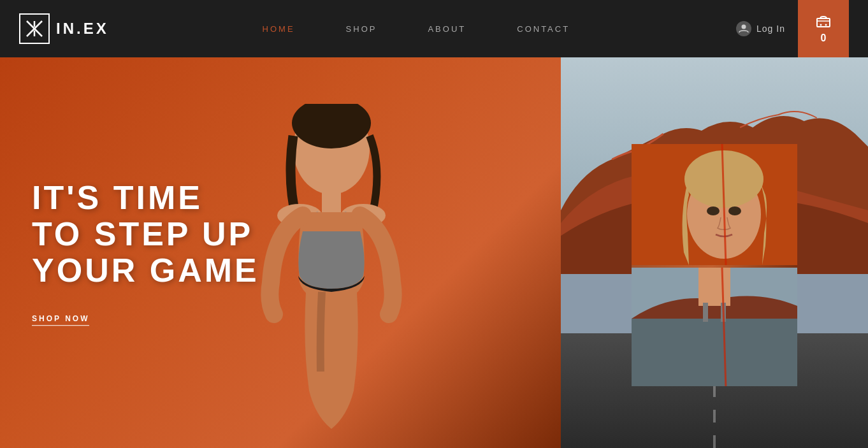 The height and width of the screenshot is (448, 868). What do you see at coordinates (417, 29) in the screenshot?
I see `nav-links: HOME SHOP ABOUT CONTACT` at bounding box center [417, 29].